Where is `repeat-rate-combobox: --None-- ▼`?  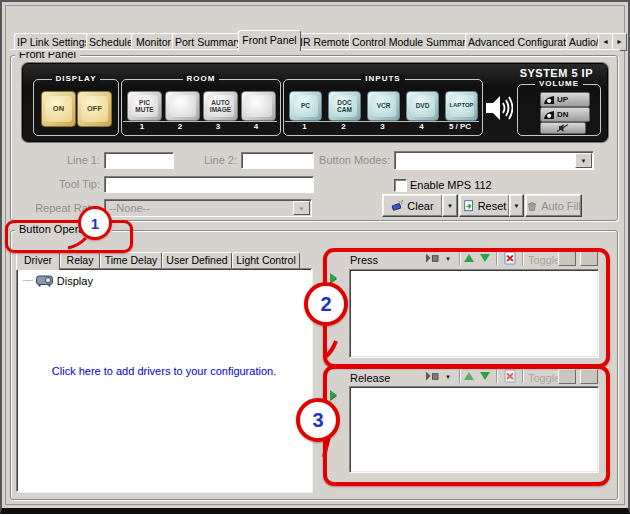 repeat-rate-combobox: --None-- ▼ is located at coordinates (208, 208).